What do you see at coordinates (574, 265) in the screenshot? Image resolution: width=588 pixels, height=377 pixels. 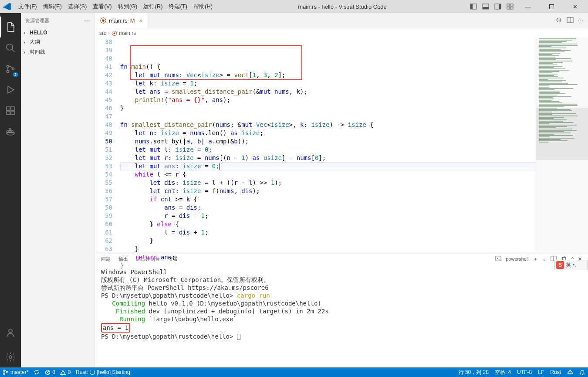 I see `ime-more-icon: •,` at bounding box center [574, 265].